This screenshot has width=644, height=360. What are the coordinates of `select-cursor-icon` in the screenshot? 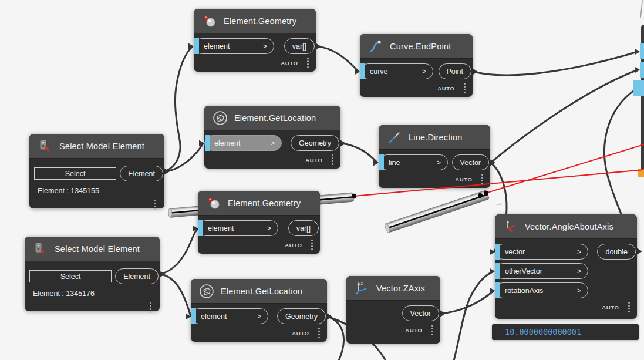 It's located at (41, 249).